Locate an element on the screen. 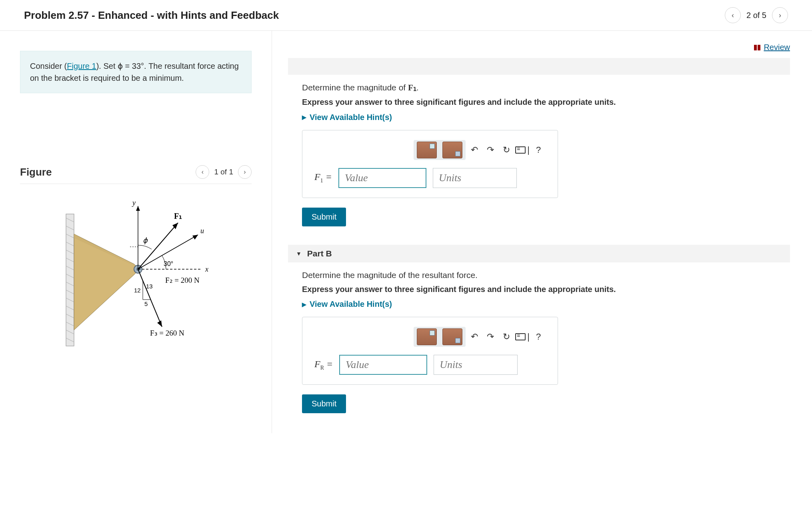 The width and height of the screenshot is (812, 512). svg-text: F₂ = 200 N is located at coordinates (182, 280).